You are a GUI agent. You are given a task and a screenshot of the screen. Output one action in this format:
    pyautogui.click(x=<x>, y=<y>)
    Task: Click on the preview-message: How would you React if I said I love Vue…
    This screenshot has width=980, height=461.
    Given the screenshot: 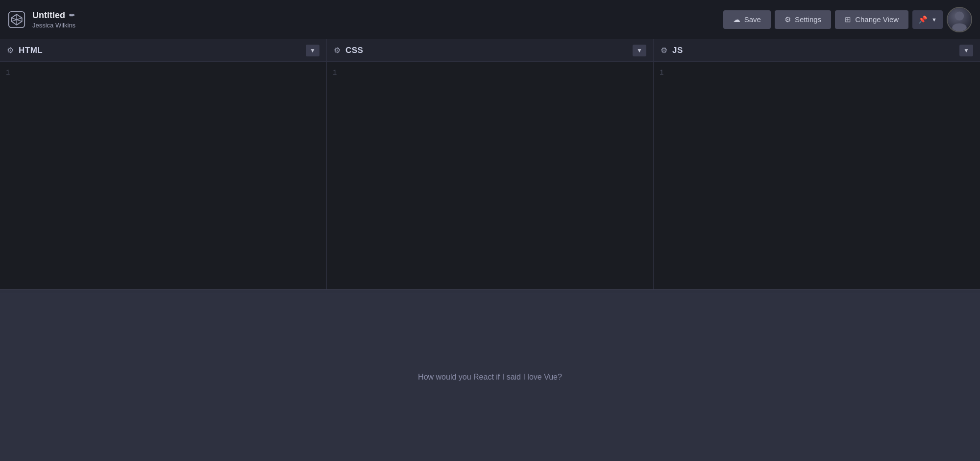 What is the action you would take?
    pyautogui.click(x=490, y=377)
    